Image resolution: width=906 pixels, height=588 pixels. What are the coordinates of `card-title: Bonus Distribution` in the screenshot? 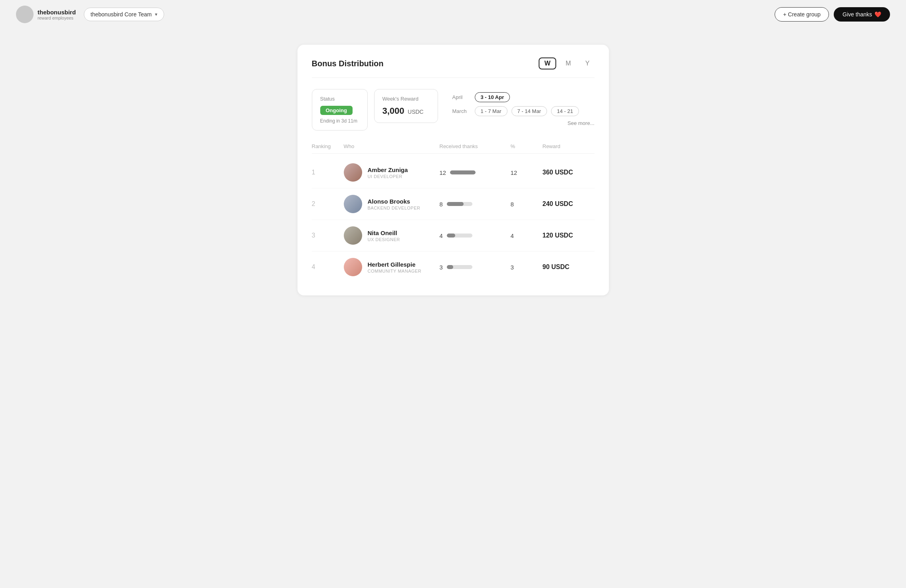 It's located at (348, 64).